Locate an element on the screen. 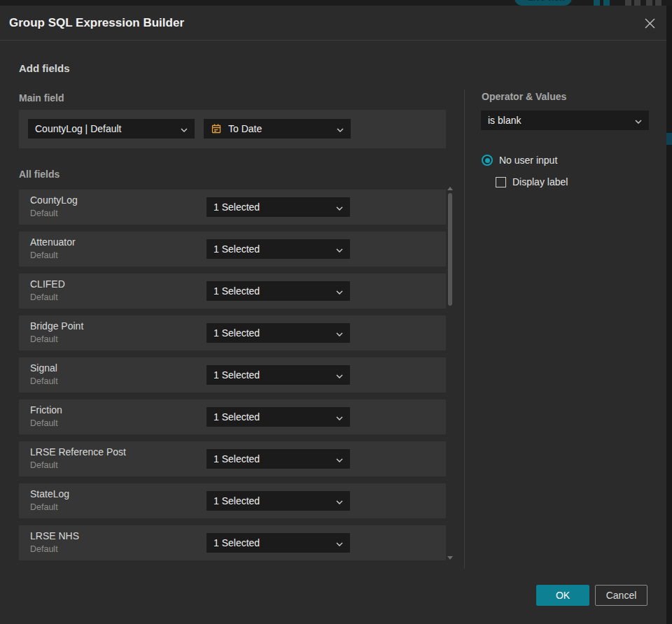 This screenshot has width=672, height=624. scrollbar-down-arrow-icon is located at coordinates (450, 558).